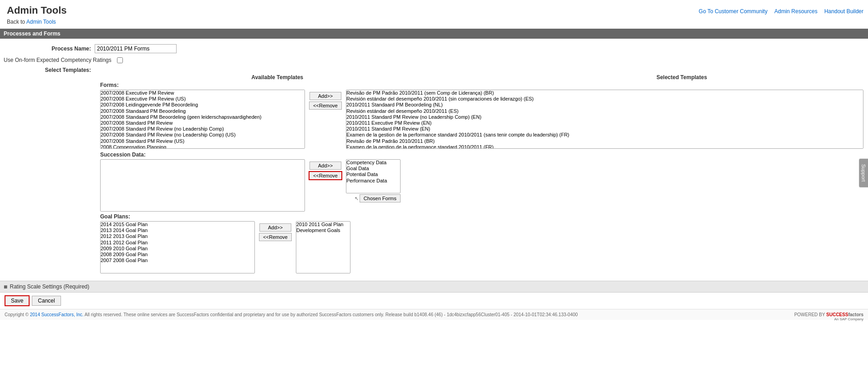 This screenshot has height=374, width=868. Describe the element at coordinates (16, 22) in the screenshot. I see `back-text: Back to` at that location.